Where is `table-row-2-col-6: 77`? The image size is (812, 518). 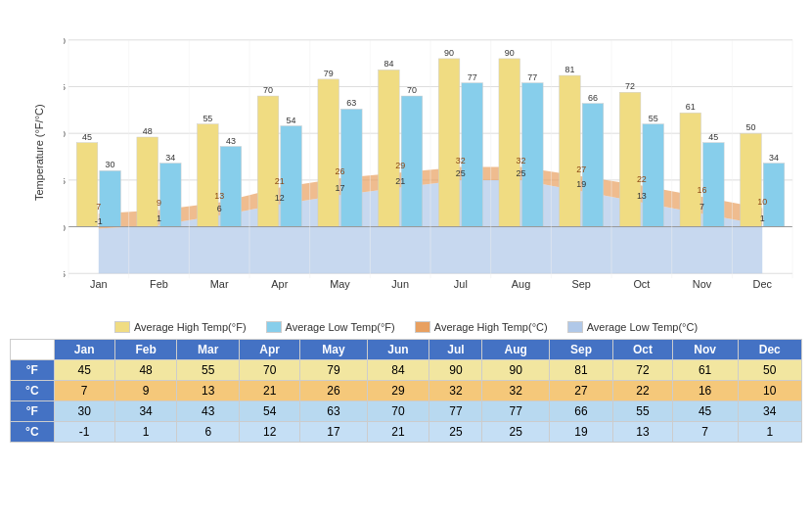 table-row-2-col-6: 77 is located at coordinates (456, 411).